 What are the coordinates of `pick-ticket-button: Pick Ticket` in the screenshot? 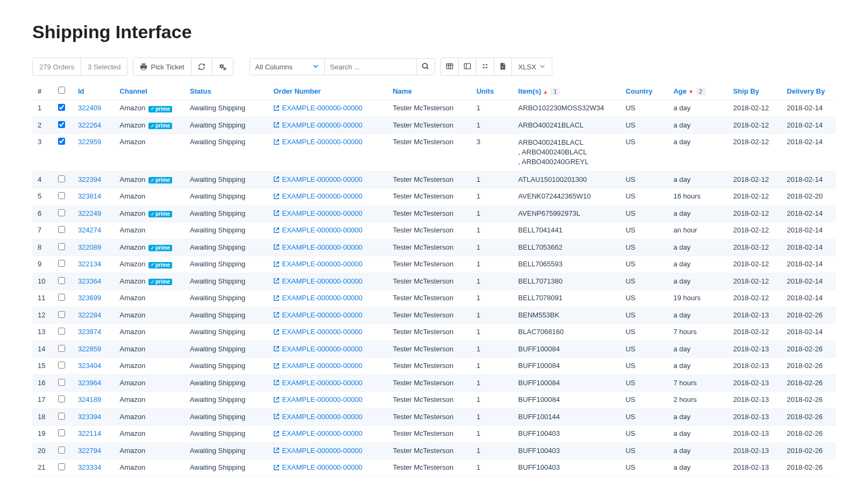 It's located at (162, 67).